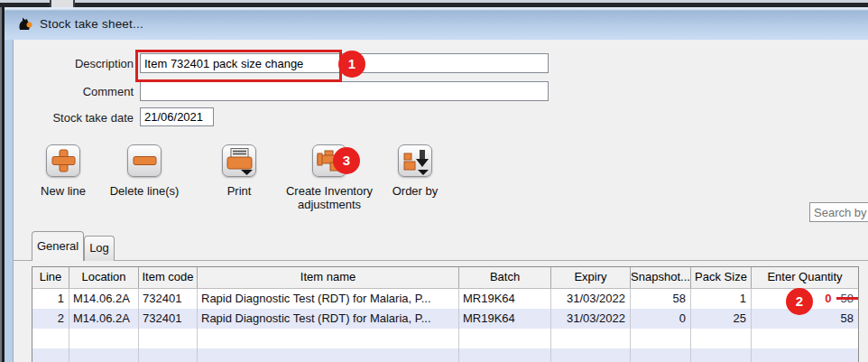 Image resolution: width=868 pixels, height=362 pixels. What do you see at coordinates (63, 161) in the screenshot?
I see `new-line-button` at bounding box center [63, 161].